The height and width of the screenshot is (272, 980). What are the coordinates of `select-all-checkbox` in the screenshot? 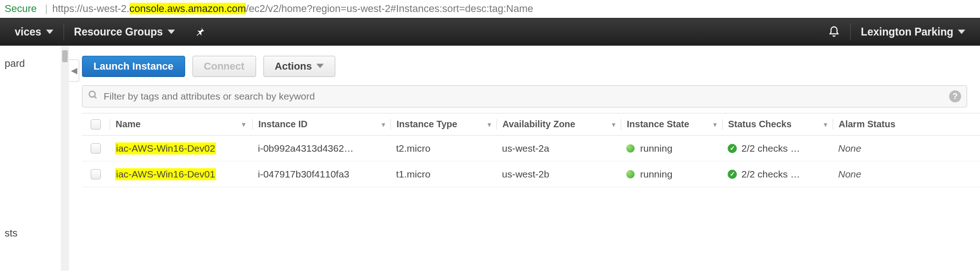 It's located at (96, 124).